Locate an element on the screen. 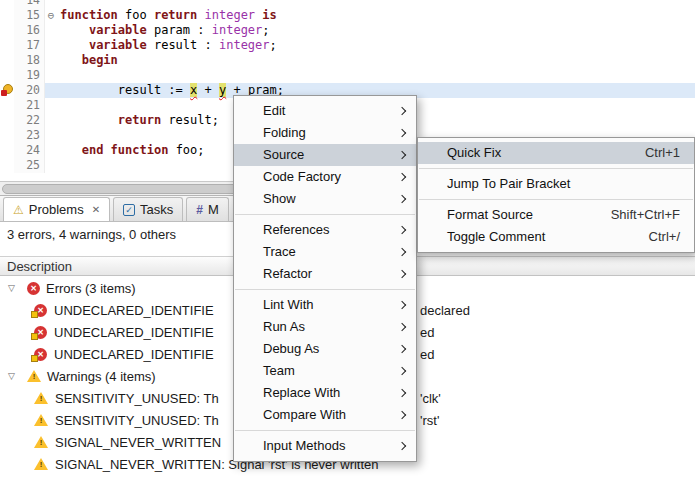 This screenshot has width=695, height=490. menu-item-label: Quick Fix is located at coordinates (474, 152).